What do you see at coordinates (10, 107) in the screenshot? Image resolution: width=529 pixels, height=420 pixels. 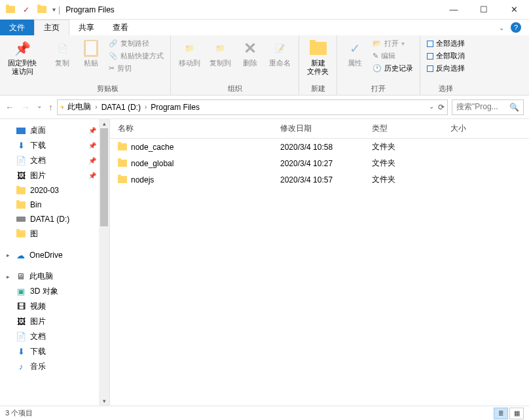 I see `back-button: ←` at bounding box center [10, 107].